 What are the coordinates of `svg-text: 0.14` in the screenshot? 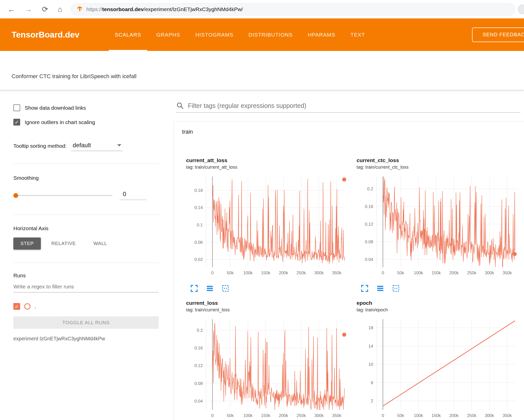 It's located at (199, 208).